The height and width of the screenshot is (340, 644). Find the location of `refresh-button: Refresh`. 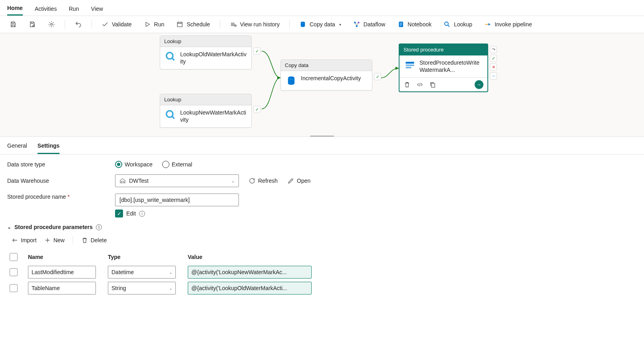

refresh-button: Refresh is located at coordinates (263, 181).